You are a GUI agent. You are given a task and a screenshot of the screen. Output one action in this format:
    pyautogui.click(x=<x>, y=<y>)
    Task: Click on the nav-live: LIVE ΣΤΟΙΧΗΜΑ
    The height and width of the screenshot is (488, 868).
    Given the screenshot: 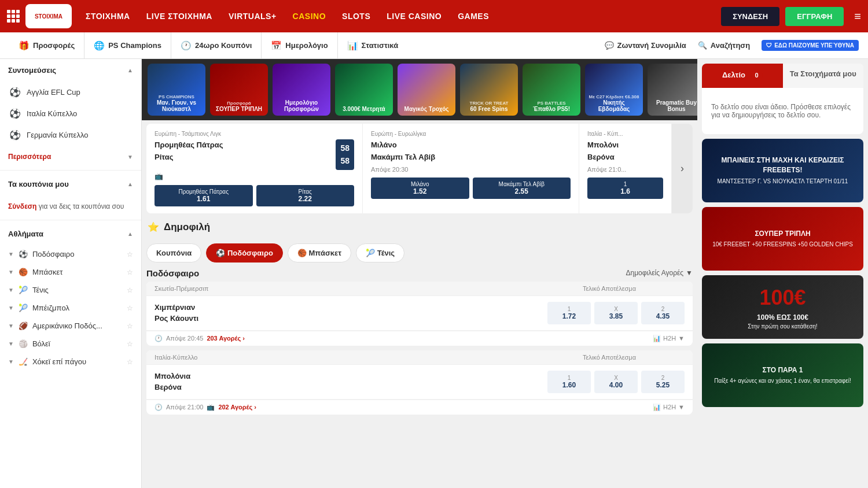 What is the action you would take?
    pyautogui.click(x=179, y=16)
    